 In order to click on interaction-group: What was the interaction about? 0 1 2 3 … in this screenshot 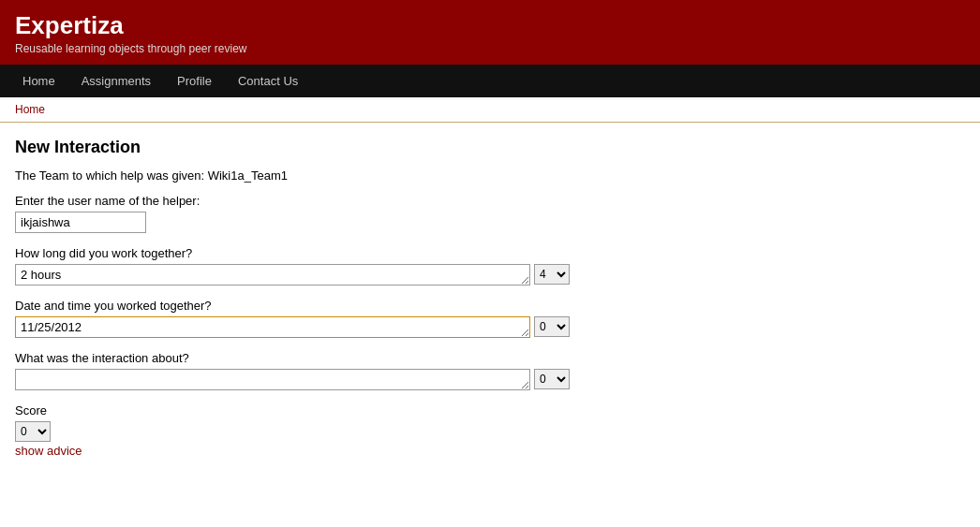, I will do `click(490, 371)`.